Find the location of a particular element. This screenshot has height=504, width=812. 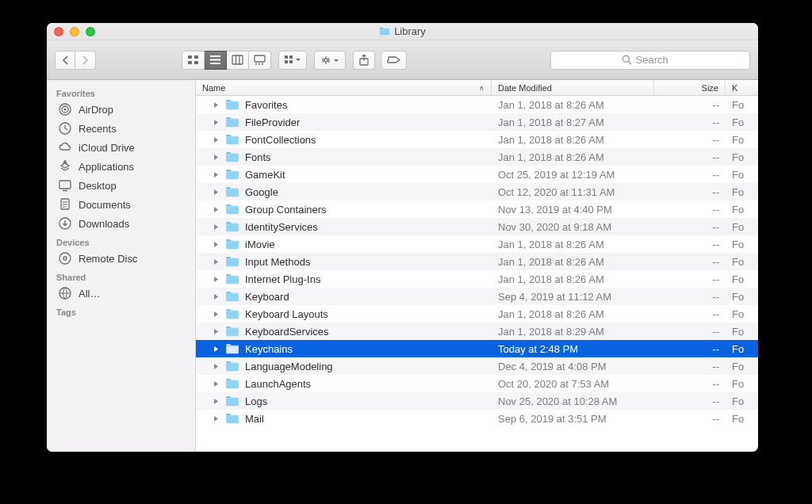

file-date: Jan 1, 2018 at 8:27 AM is located at coordinates (573, 122).